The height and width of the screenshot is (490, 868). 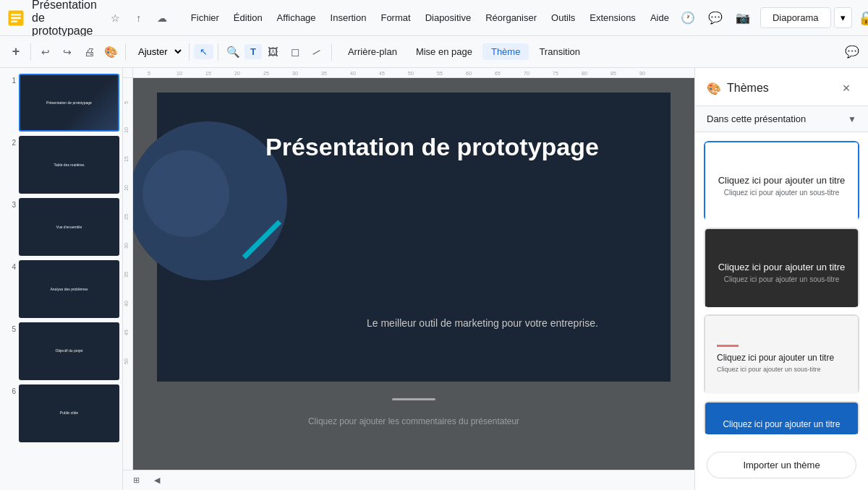 I want to click on theme-preview-light: Cliquez ici pour ajouter un titre Clique…, so click(x=781, y=181).